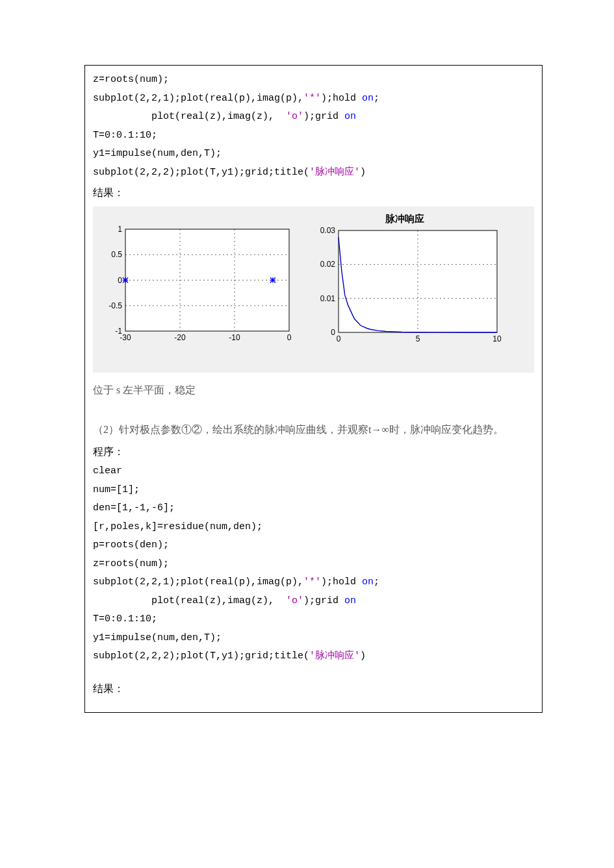 The image size is (614, 868). I want to click on svg-text: 10, so click(497, 339).